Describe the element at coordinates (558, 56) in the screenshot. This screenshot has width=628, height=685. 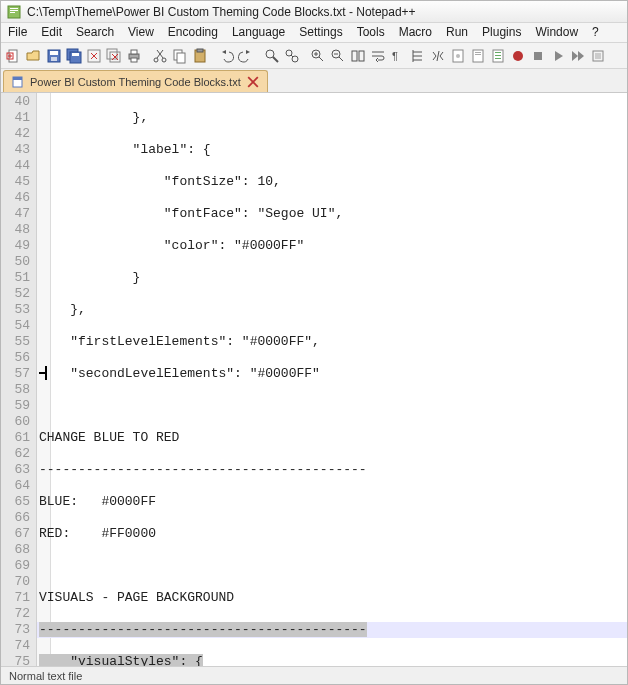
I see `play-macro-icon` at that location.